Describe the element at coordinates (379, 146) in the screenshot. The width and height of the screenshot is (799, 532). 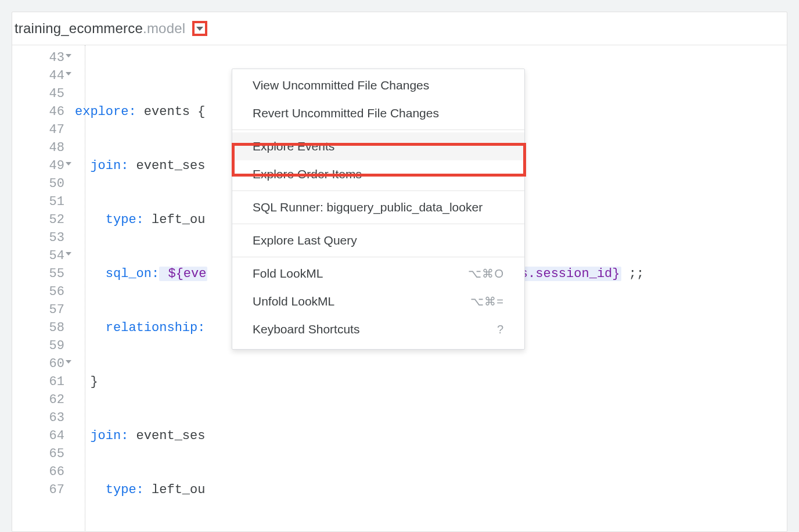
I see `menu-item-explore-events: Explore Events` at that location.